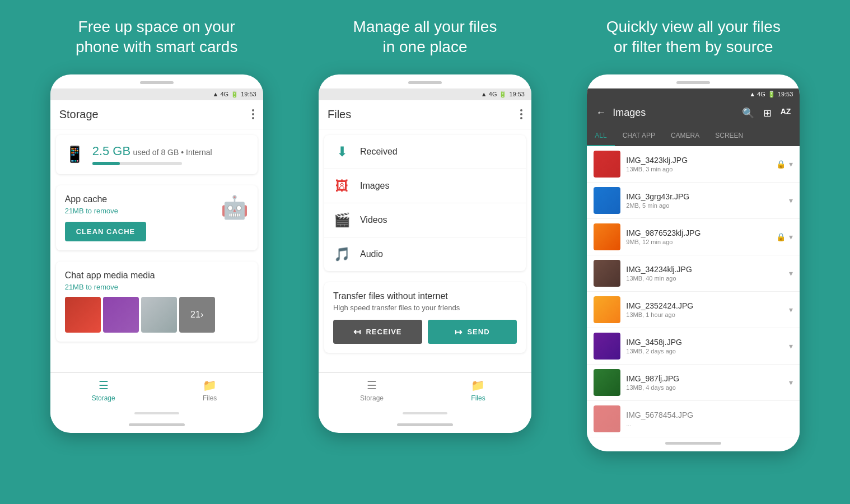 This screenshot has height=504, width=850. I want to click on nav-storage-2: ☰ Storage, so click(372, 390).